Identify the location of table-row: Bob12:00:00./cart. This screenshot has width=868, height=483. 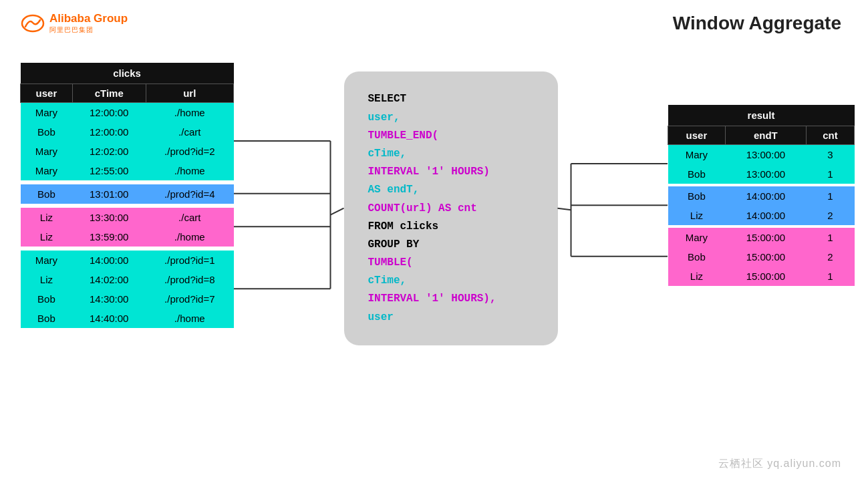
(127, 132).